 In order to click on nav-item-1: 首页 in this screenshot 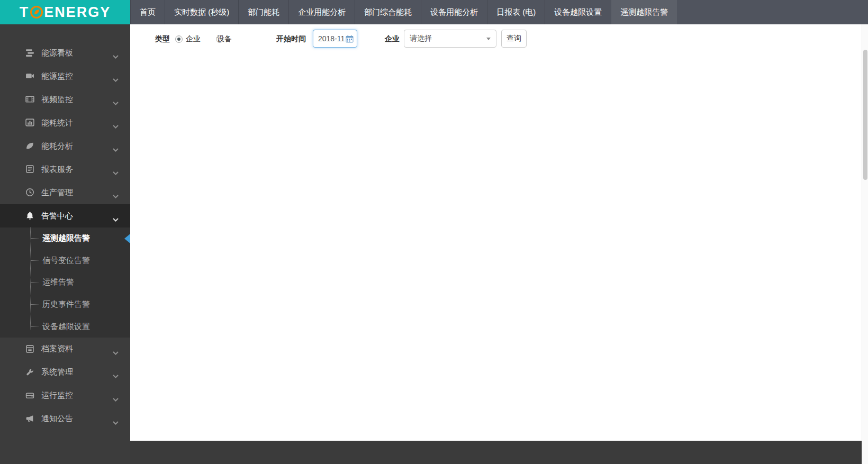, I will do `click(147, 12)`.